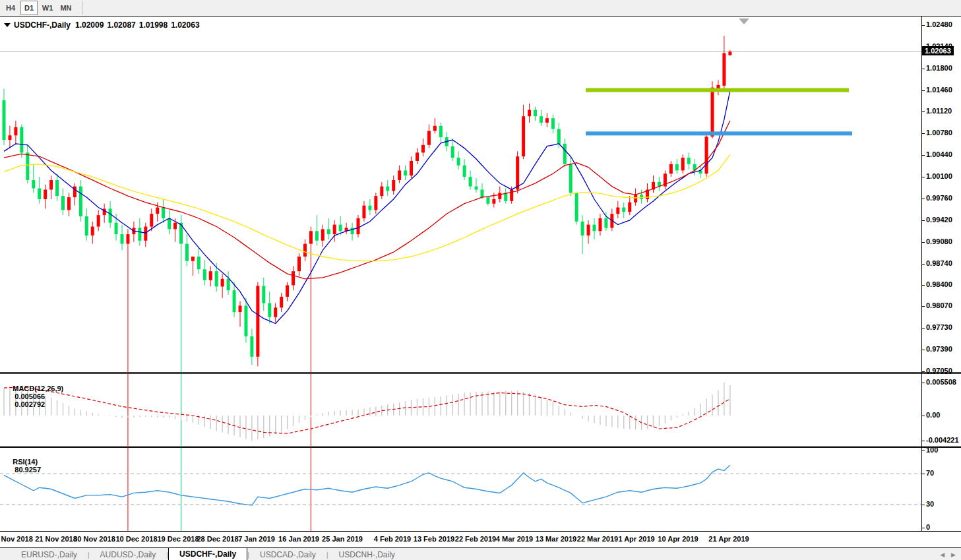  I want to click on price-axis-border, so click(922, 274).